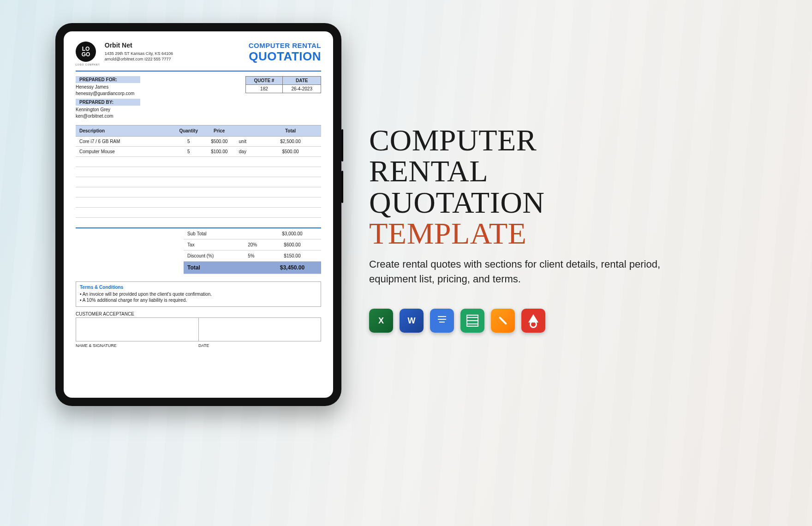 The image size is (812, 526). I want to click on brand-block: LO GO LOGO COMPANY Orbit Net 1435 29th S…, so click(125, 54).